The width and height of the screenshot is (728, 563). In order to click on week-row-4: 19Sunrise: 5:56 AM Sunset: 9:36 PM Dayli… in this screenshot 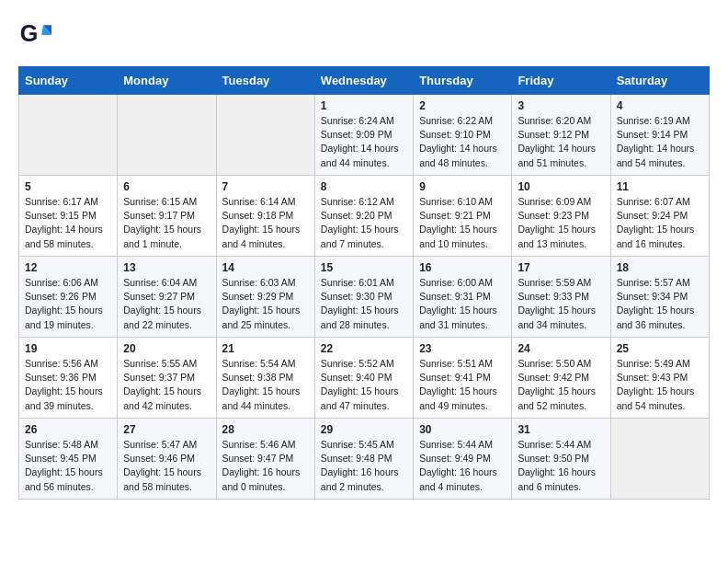, I will do `click(364, 378)`.